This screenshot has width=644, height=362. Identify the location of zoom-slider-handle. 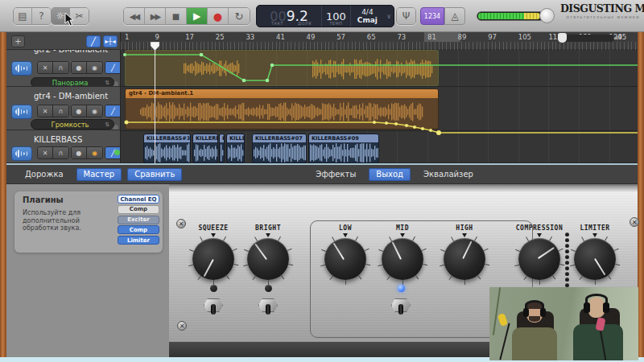
(562, 38).